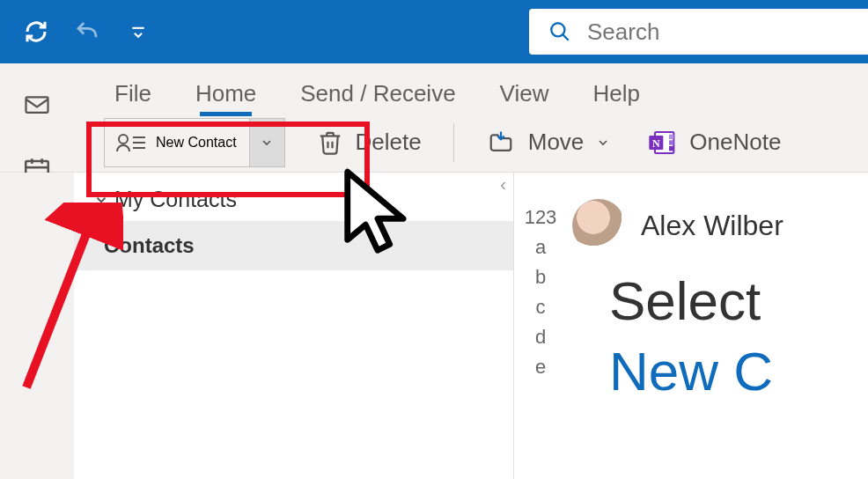 The height and width of the screenshot is (479, 868). Describe the element at coordinates (434, 88) in the screenshot. I see `ribbon-tabs: File Home Send / Receive View Help` at that location.